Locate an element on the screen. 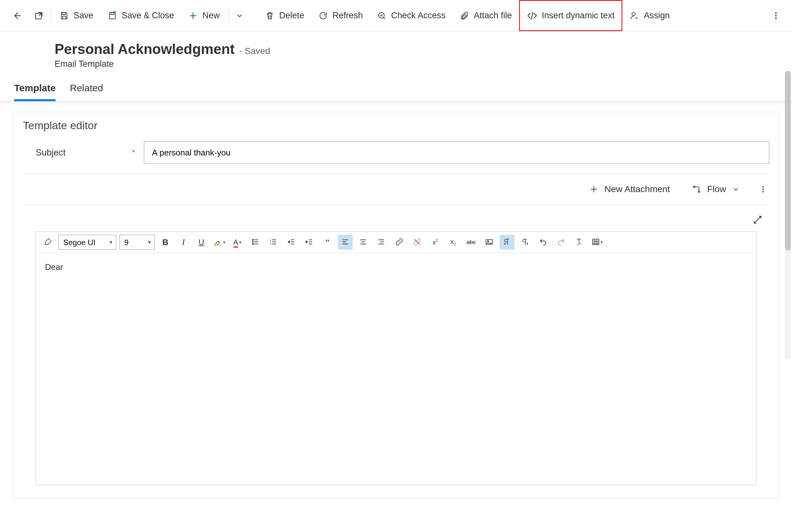 Image resolution: width=792 pixels, height=532 pixels. insert-dynamic-text-label: Insert dynamic text is located at coordinates (578, 16).